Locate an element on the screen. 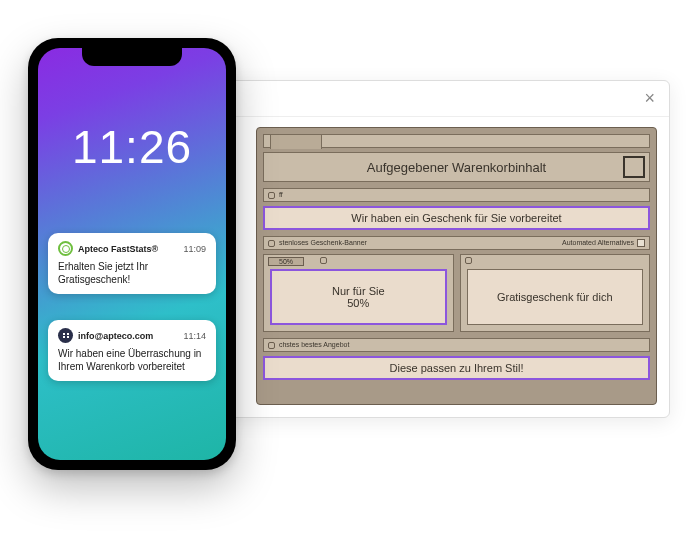 The image size is (686, 544). strip-2: stenloses Geschenk-Banner Automated Alte… is located at coordinates (456, 243).